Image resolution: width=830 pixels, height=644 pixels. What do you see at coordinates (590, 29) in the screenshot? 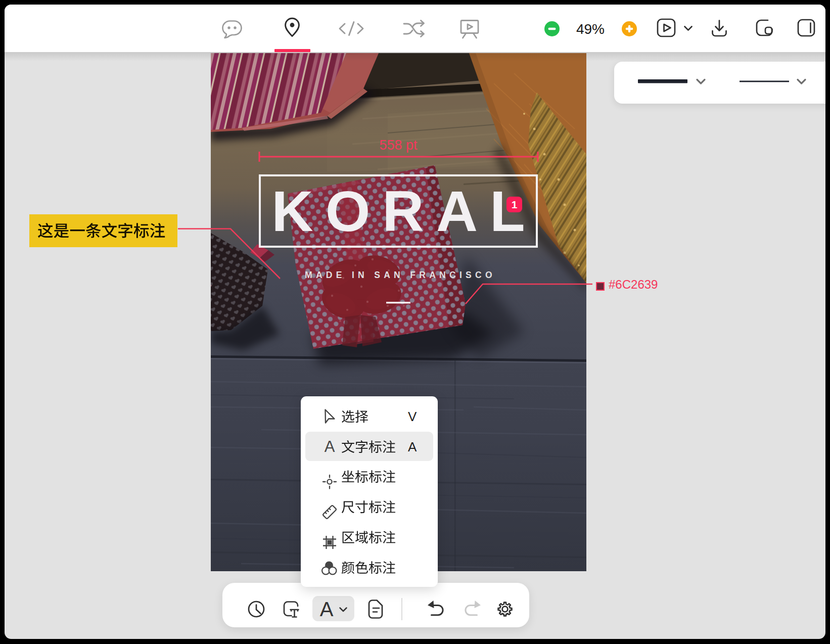
I see `svg-text: 49%` at bounding box center [590, 29].